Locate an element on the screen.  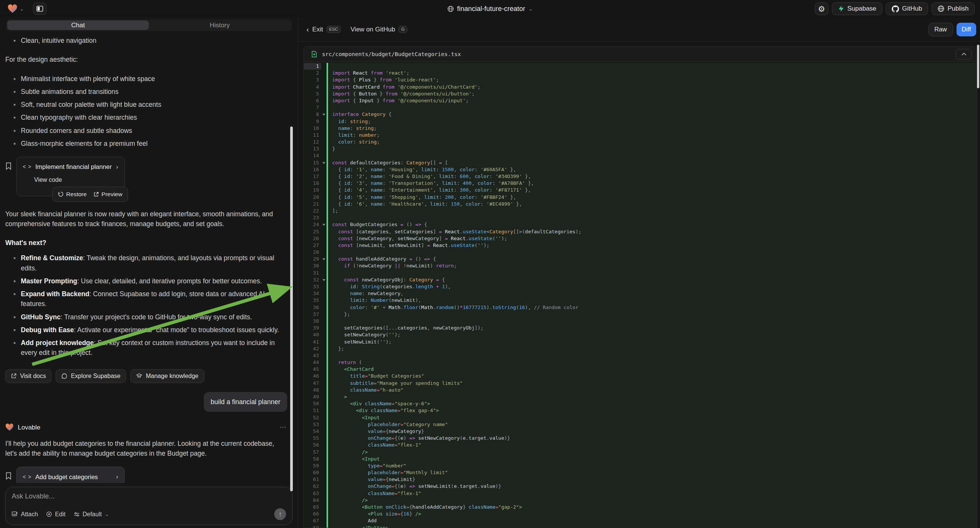
more-menu-icon: ⋯ is located at coordinates (283, 428).